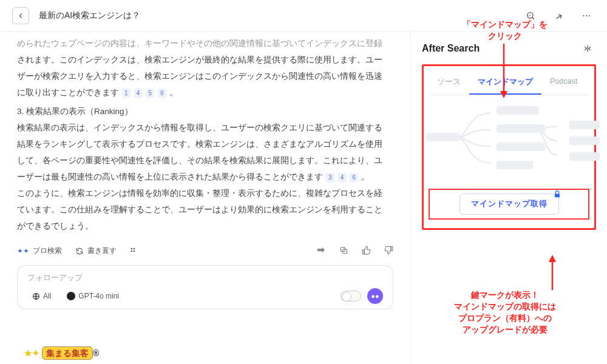 The width and height of the screenshot is (607, 364). I want to click on article-text: ザーが検索クエリを入力すると、検索エンジンはこのインデックスから関連性の高い情報…, so click(200, 76).